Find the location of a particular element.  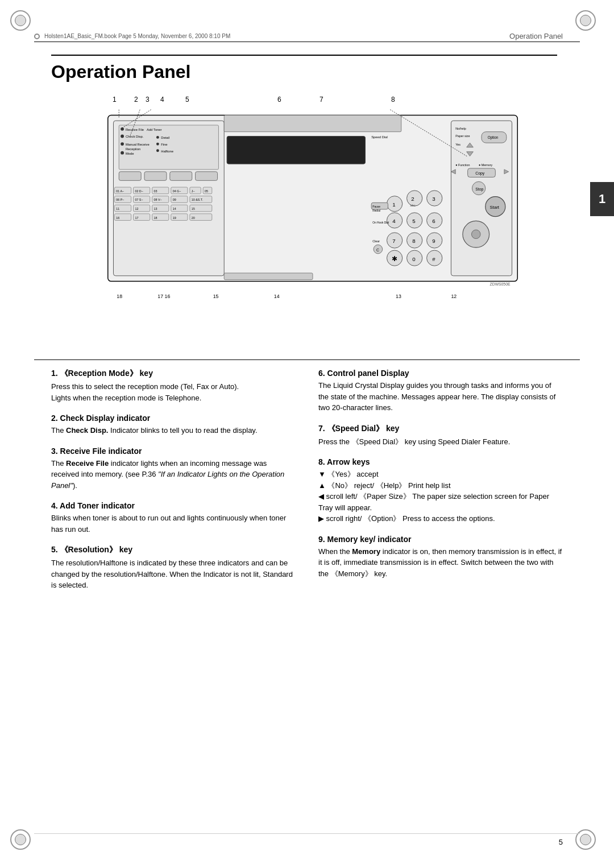

section-1: 1. 《Reception Mode》 key Press this to se… is located at coordinates (173, 386).